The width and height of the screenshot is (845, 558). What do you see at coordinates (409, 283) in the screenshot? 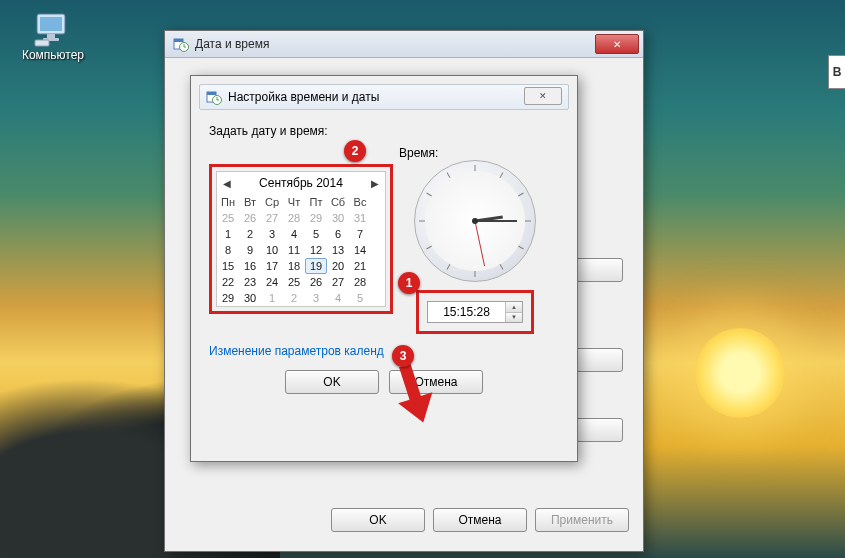
I see `annotation-bubble-1: 1` at bounding box center [409, 283].